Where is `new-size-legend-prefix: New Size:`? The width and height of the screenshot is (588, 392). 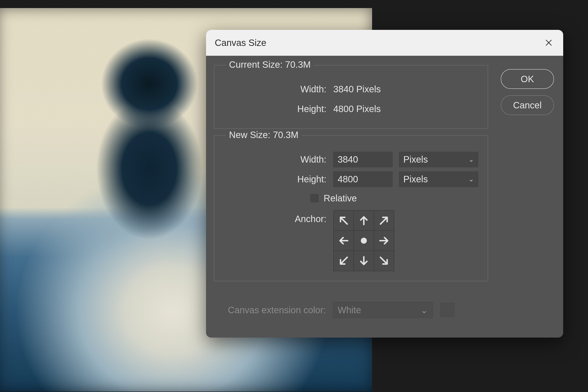
new-size-legend-prefix: New Size: is located at coordinates (251, 135).